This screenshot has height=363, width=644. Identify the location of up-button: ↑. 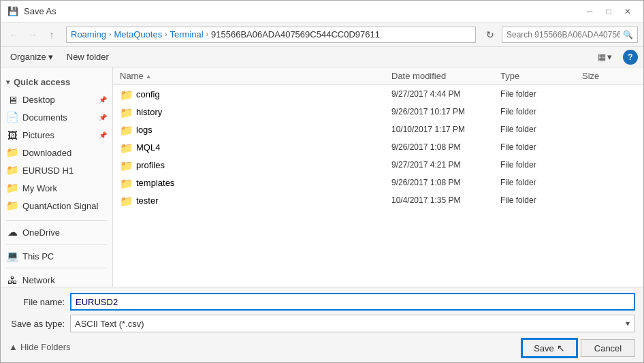
(52, 35).